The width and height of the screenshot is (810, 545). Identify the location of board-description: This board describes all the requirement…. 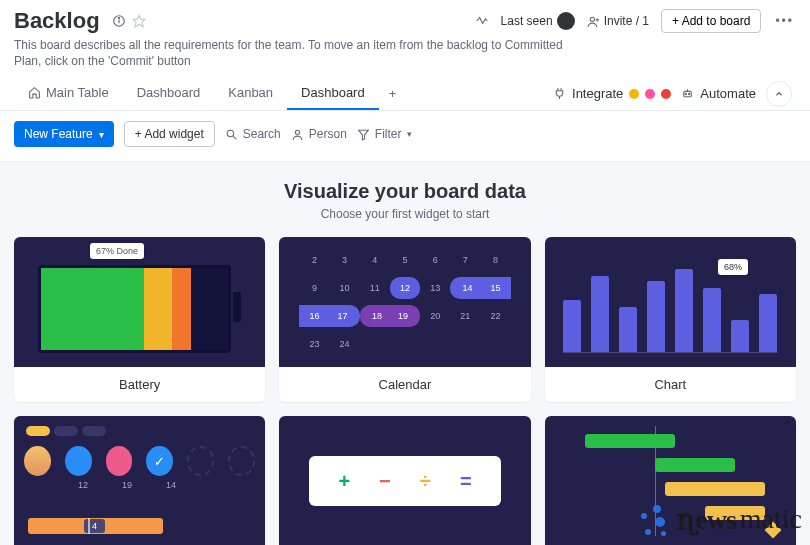
(300, 56).